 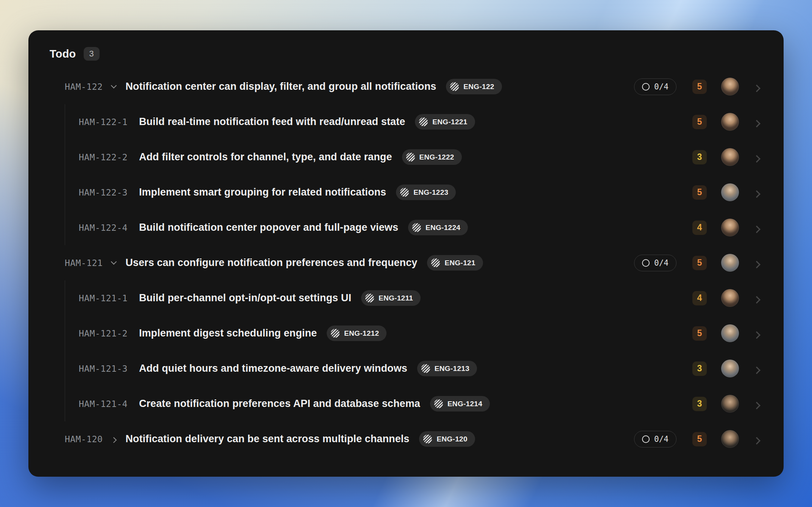 What do you see at coordinates (406, 86) in the screenshot?
I see `issue-row: HAM-122 Notification center can display,…` at bounding box center [406, 86].